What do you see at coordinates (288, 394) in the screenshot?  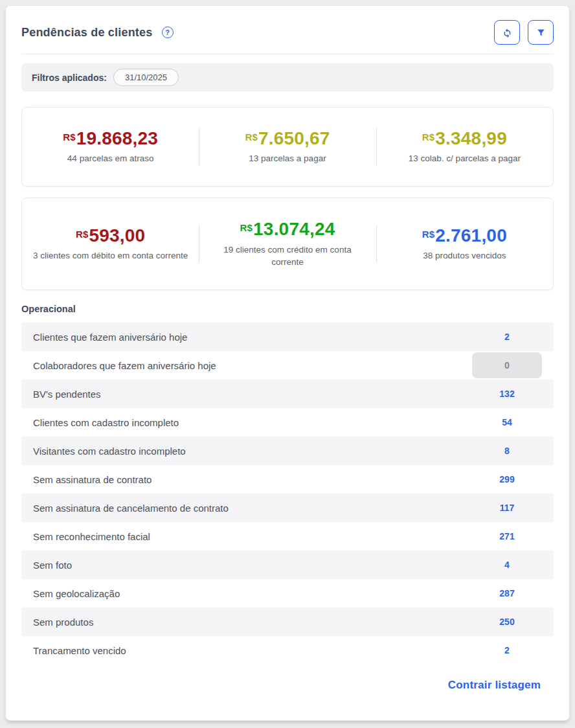 I see `operational-row: BV's pendentes 132` at bounding box center [288, 394].